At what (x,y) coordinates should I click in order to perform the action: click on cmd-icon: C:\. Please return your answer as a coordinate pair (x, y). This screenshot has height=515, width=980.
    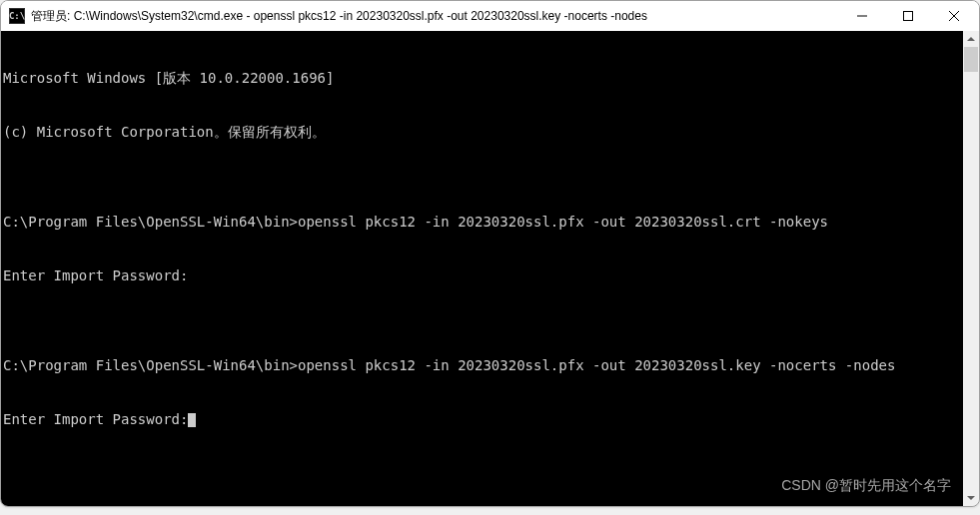
    Looking at the image, I should click on (17, 16).